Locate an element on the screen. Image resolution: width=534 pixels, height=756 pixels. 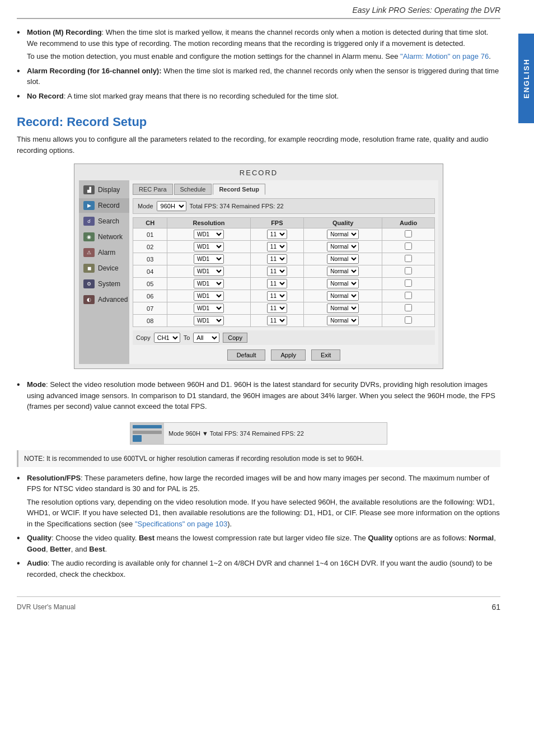
table-row: 06WD1WHD1WCIF111530NormalGoodBetterBest is located at coordinates (284, 296).